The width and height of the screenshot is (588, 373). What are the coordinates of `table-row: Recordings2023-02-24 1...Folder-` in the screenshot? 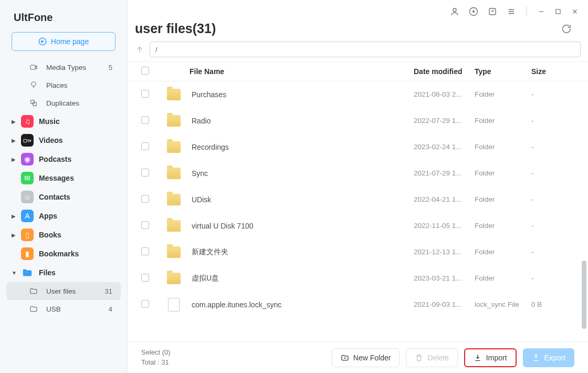 It's located at (358, 147).